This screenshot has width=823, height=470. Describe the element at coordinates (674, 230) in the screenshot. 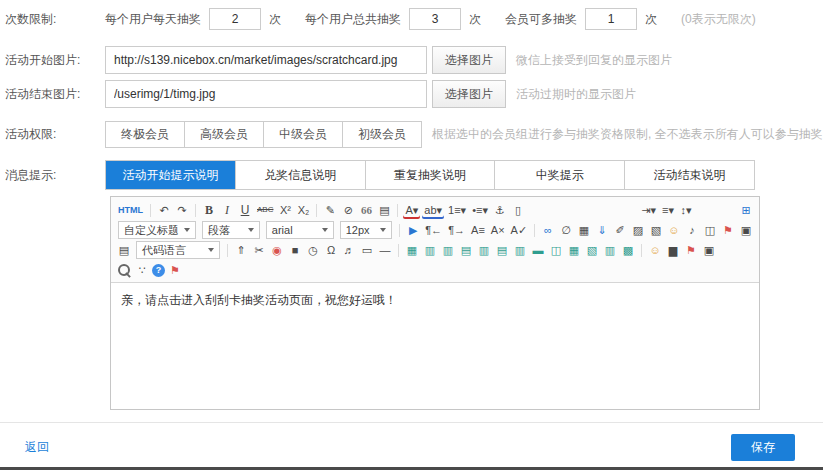

I see `emotion-icon: ☺` at that location.